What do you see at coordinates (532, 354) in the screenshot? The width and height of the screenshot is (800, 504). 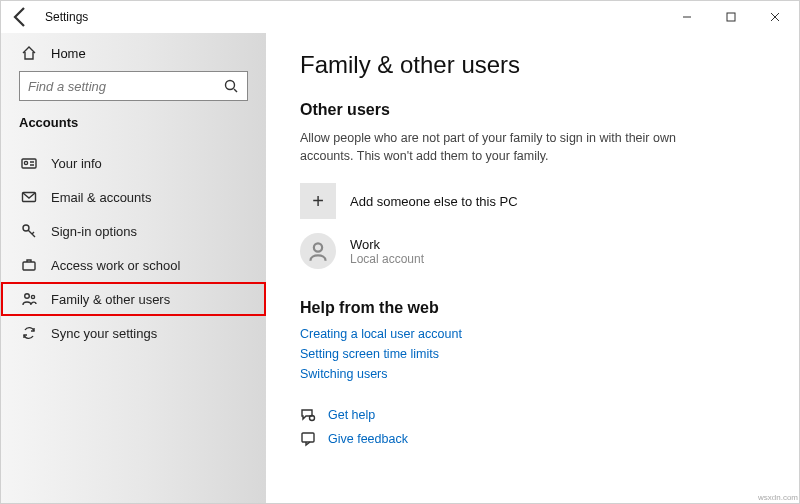 I see `help-link-screen-time: Setting screen time limits` at bounding box center [532, 354].